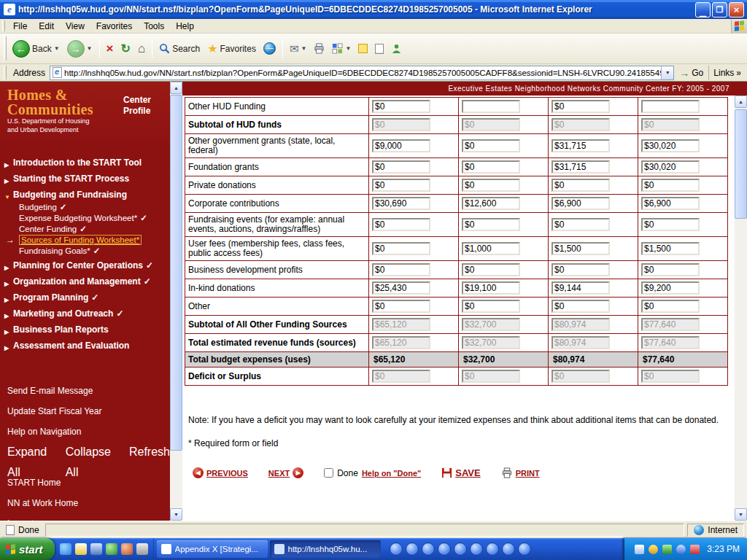 This screenshot has width=747, height=560. Describe the element at coordinates (85, 241) in the screenshot. I see `sidebar-subitem-current: →Sources of Funding Worksheet*` at that location.